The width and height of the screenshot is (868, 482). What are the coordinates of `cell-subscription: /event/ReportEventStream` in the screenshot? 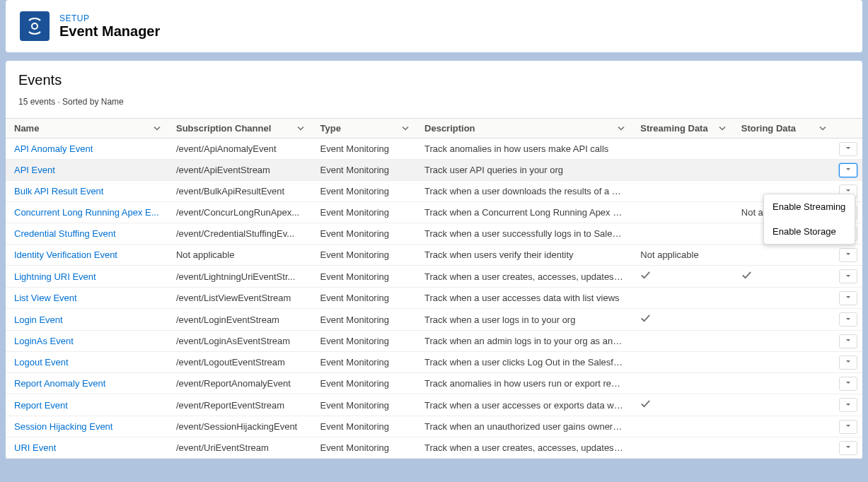 It's located at (240, 406).